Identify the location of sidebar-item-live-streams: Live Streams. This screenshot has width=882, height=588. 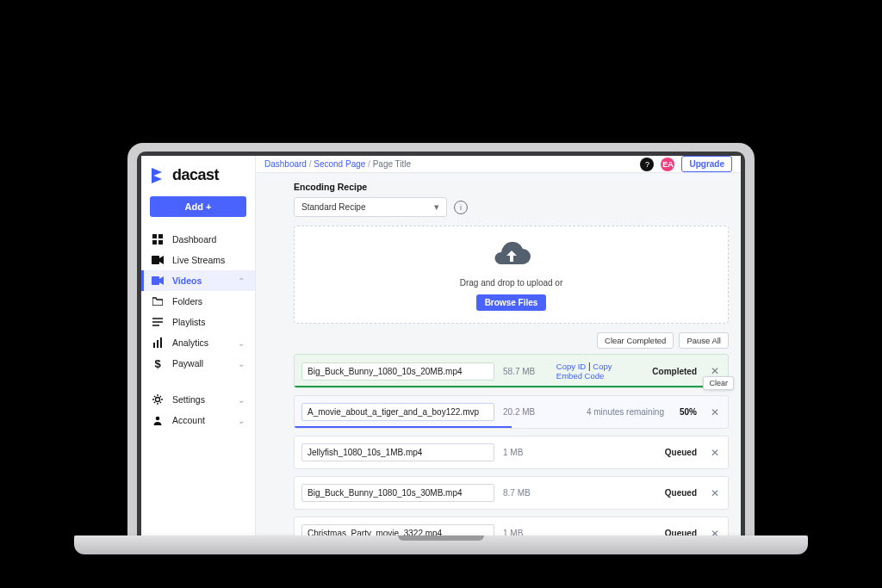
(198, 260).